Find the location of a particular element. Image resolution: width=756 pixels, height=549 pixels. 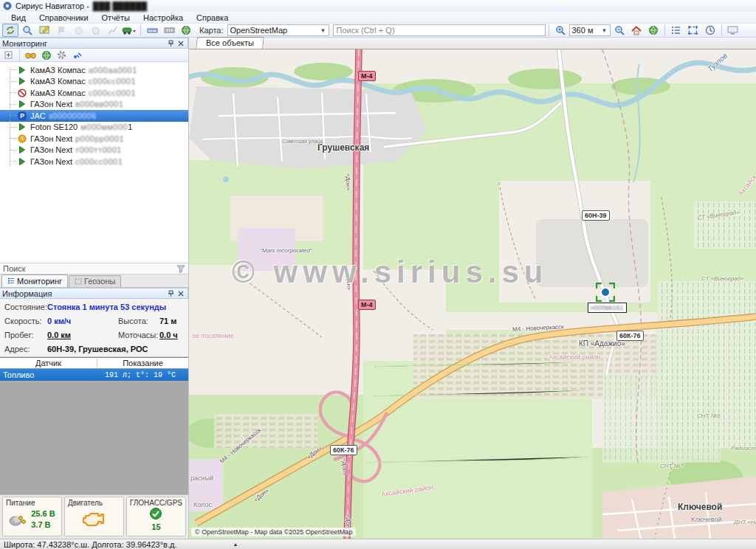

world-view-button is located at coordinates (653, 30).